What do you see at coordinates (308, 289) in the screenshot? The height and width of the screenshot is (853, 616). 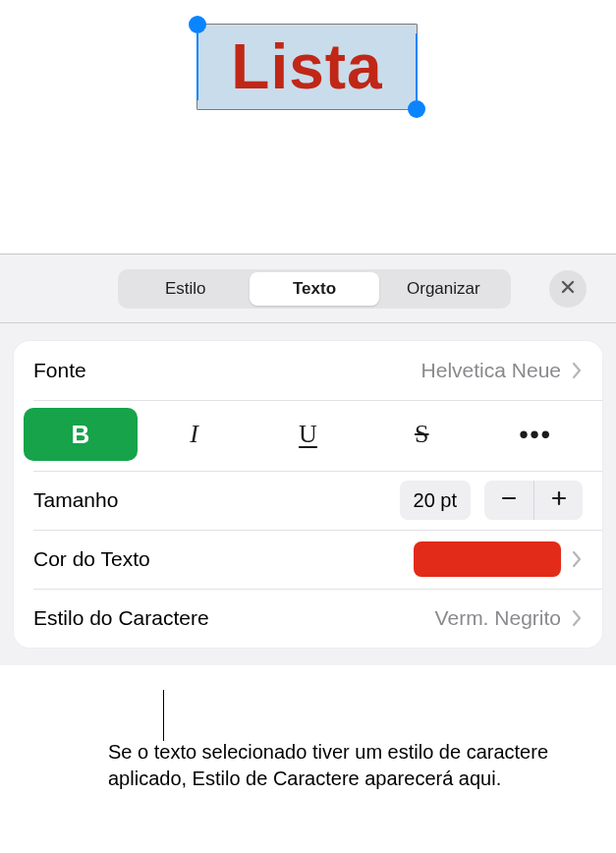 I see `inspector-tabbar: Estilo Texto Organizar` at bounding box center [308, 289].